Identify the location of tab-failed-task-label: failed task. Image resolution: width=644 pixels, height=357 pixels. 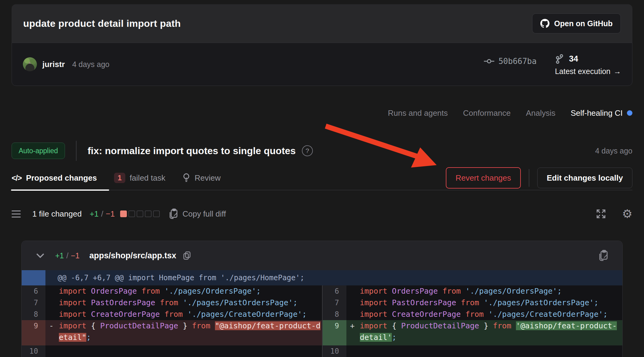
(148, 178).